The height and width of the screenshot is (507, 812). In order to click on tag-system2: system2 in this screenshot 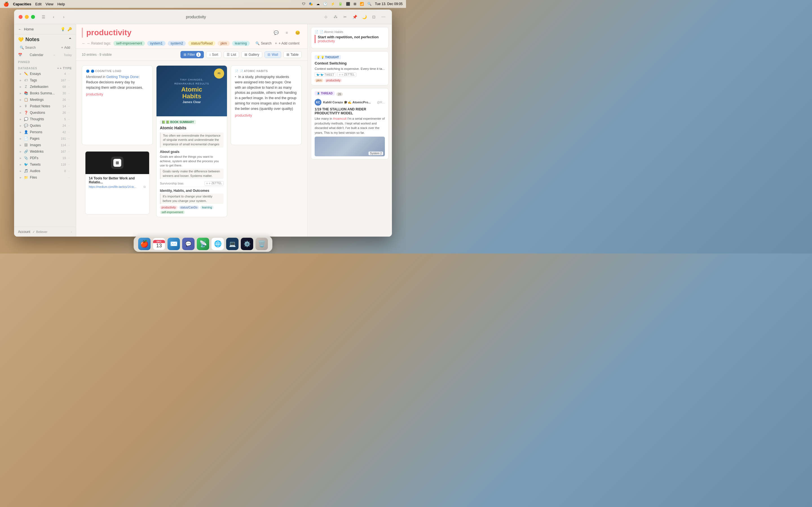, I will do `click(177, 44)`.